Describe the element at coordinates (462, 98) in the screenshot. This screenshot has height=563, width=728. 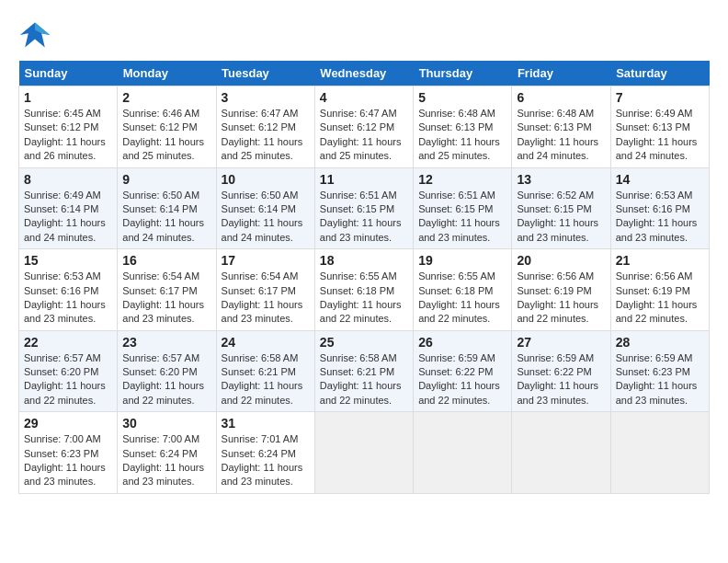
I see `day-number: 5` at that location.